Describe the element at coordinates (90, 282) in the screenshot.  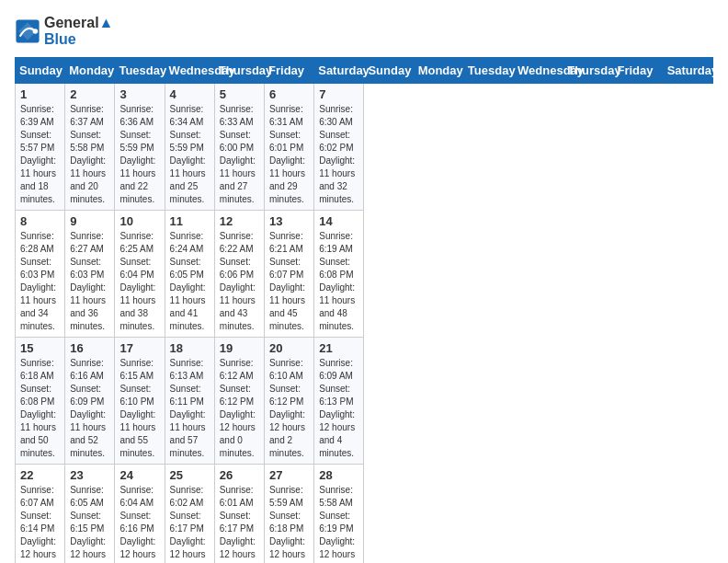
I see `day-info: Sunrise: 6:27 AM Sunset: 6:03 PM Dayligh…` at that location.